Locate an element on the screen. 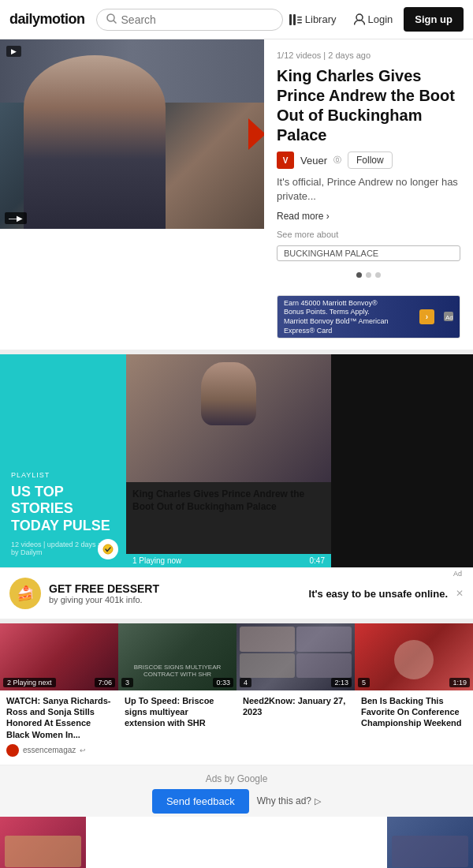  video-thumb-2: 3 0:33 BRISCOE SIGNS MULTIYEAR CONTRACT … is located at coordinates (177, 657).